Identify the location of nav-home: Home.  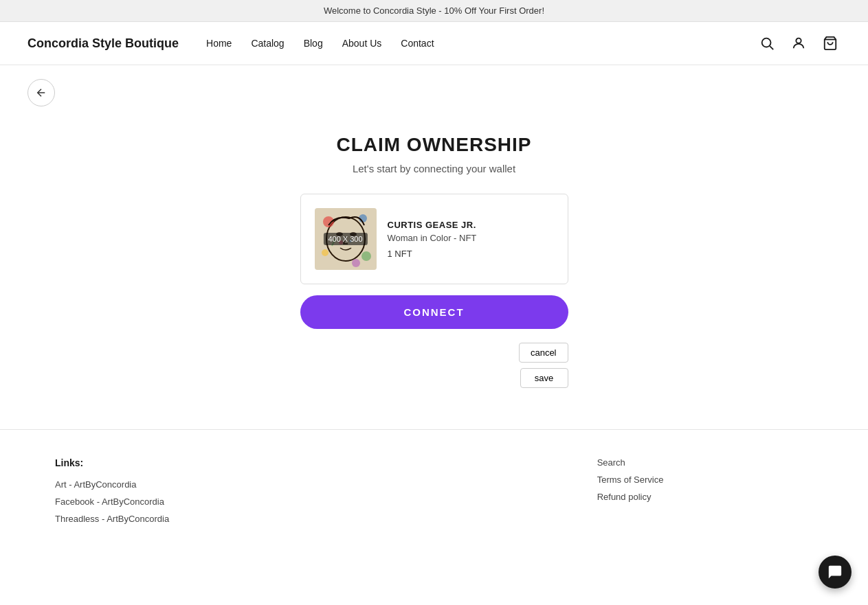
(219, 43).